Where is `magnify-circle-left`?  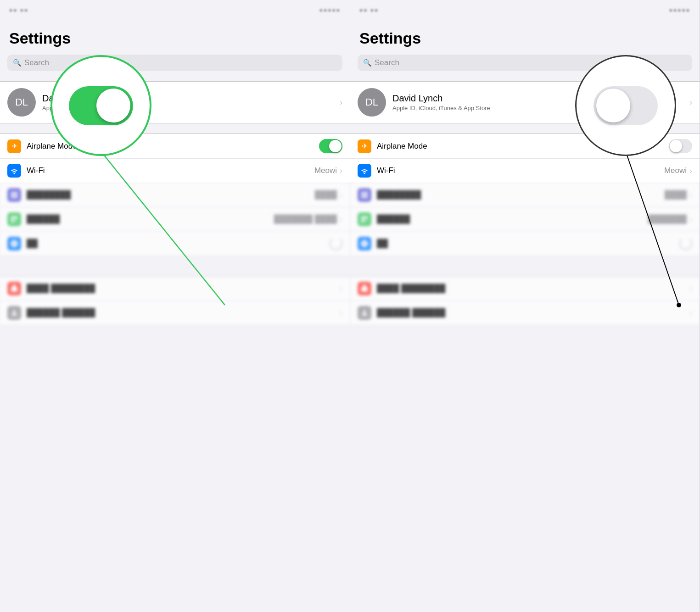 magnify-circle-left is located at coordinates (101, 106).